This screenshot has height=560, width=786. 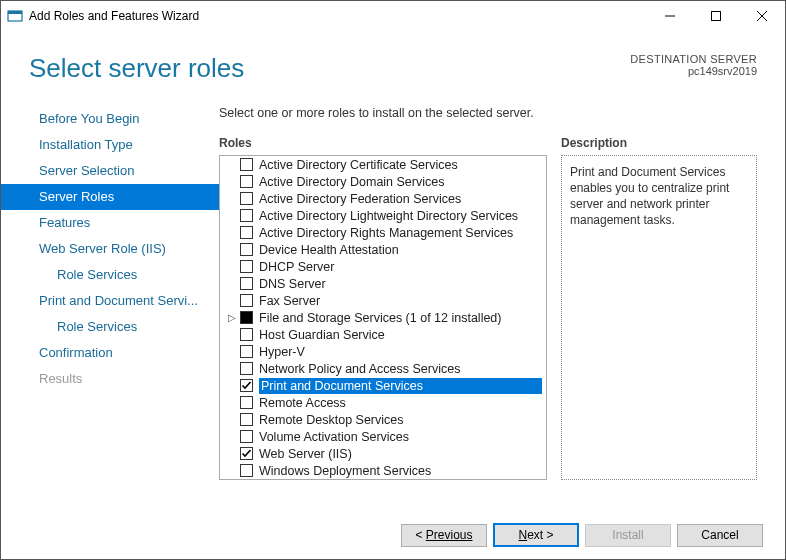 What do you see at coordinates (110, 223) in the screenshot?
I see `nav-item: Features` at bounding box center [110, 223].